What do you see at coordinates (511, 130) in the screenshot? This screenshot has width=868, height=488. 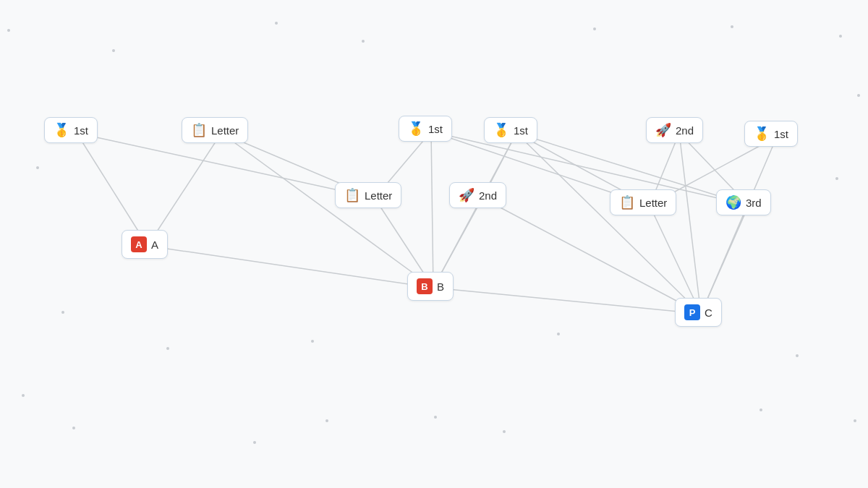 I see `graph-node-n7: 🥇1st` at bounding box center [511, 130].